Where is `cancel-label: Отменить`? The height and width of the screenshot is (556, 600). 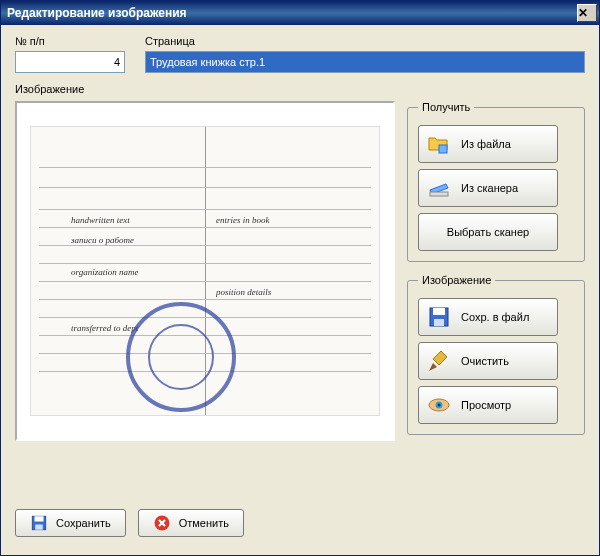 cancel-label: Отменить is located at coordinates (204, 523).